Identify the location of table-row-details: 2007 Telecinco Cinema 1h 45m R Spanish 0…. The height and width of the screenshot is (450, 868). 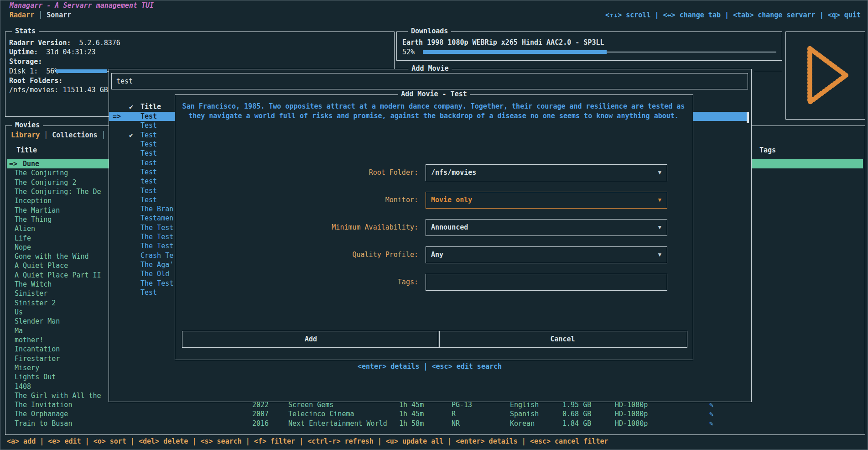
(435, 414).